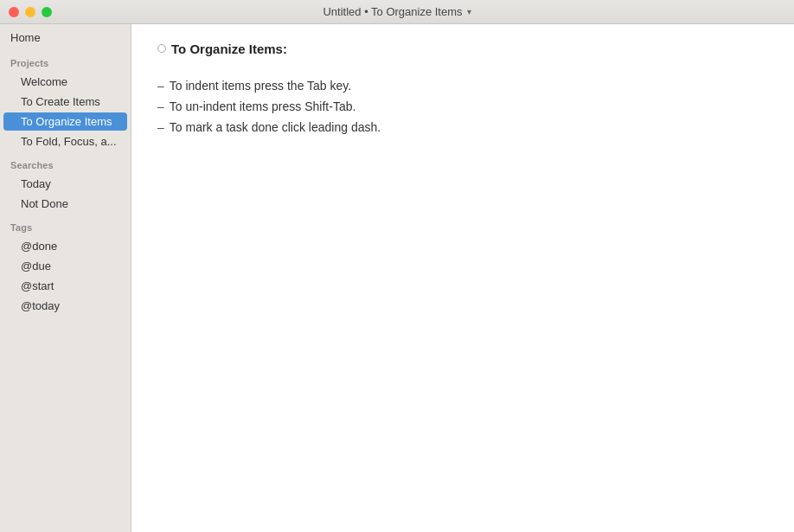  I want to click on projects-header: Projects, so click(29, 63).